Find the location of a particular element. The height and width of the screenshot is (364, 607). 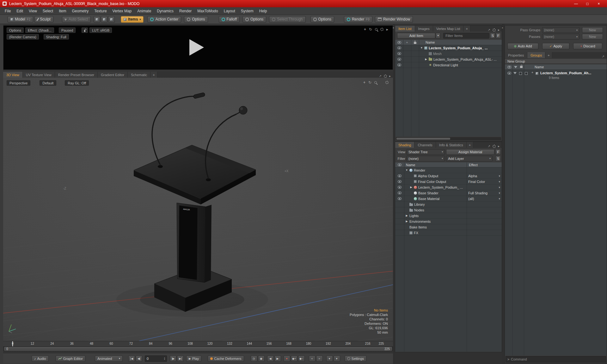

shading-tab-channels: Channels is located at coordinates (425, 145).